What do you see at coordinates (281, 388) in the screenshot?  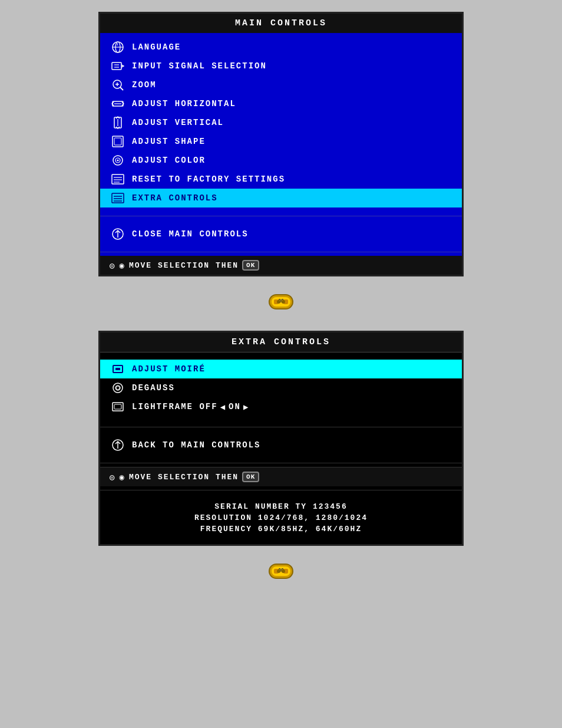 I see `extra-controls-menu: ADJUST MOIRÉ DEGAUSS LIGHTFRAME OFF` at bounding box center [281, 388].